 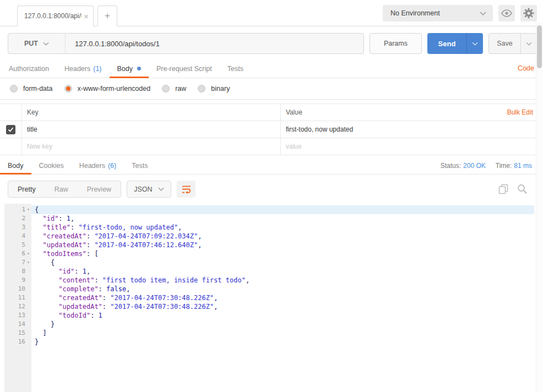 I want to click on tab-tests: Tests, so click(x=236, y=68).